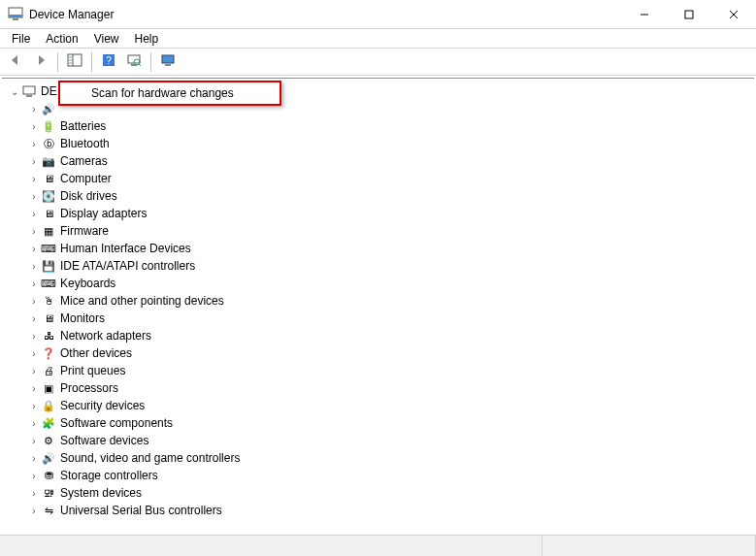 This screenshot has width=756, height=556. I want to click on tree-node: ›🖱Mice and other pointing devices, so click(378, 301).